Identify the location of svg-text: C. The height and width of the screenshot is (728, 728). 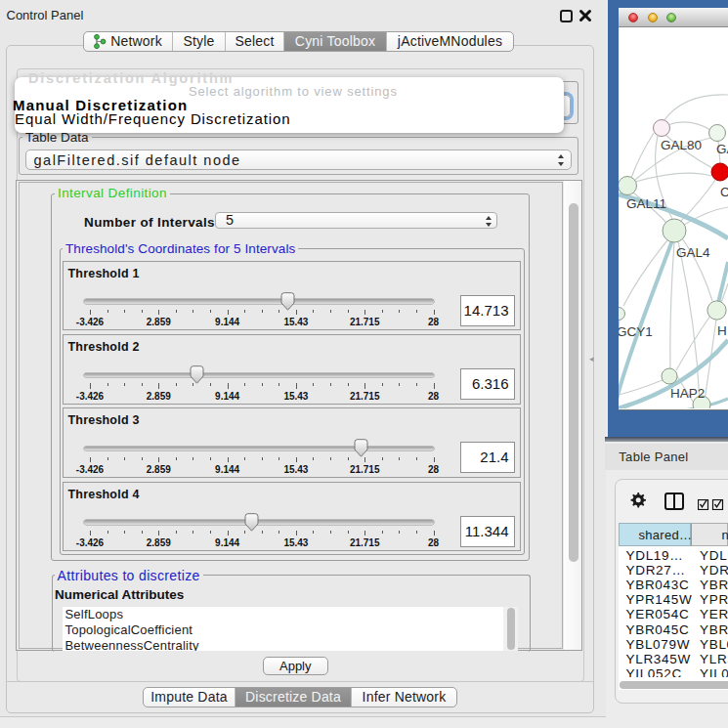
(724, 192).